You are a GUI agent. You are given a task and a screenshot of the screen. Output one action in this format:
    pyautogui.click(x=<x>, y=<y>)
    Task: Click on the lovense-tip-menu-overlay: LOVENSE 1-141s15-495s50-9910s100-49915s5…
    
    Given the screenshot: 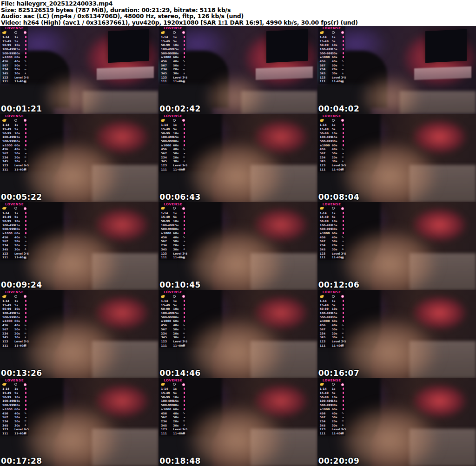 What is the action you would take?
    pyautogui.click(x=332, y=143)
    